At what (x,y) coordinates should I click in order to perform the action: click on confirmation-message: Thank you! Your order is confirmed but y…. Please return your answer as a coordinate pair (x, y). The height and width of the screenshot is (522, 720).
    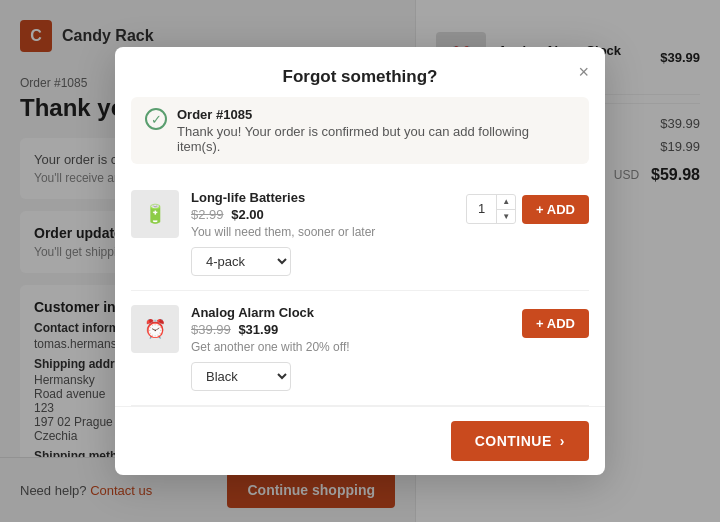
    Looking at the image, I should click on (353, 139).